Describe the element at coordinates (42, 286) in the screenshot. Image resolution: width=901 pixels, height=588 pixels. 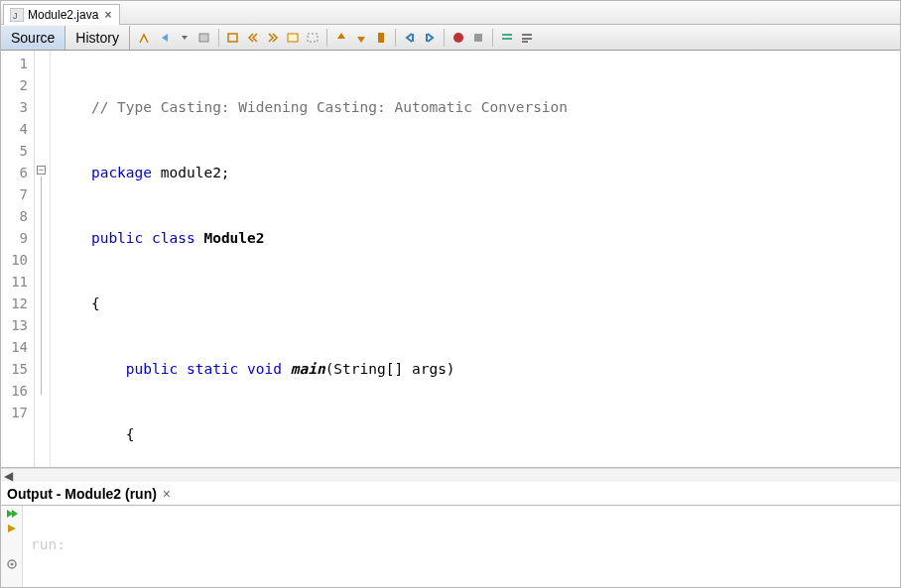
I see `fold-guide-line` at that location.